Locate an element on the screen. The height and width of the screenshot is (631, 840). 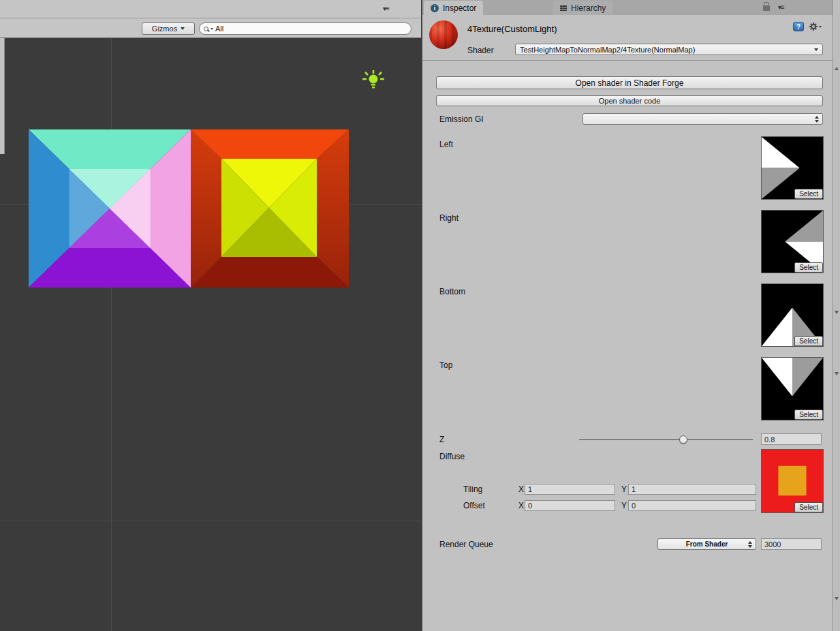
point-light-gizmo is located at coordinates (373, 82).